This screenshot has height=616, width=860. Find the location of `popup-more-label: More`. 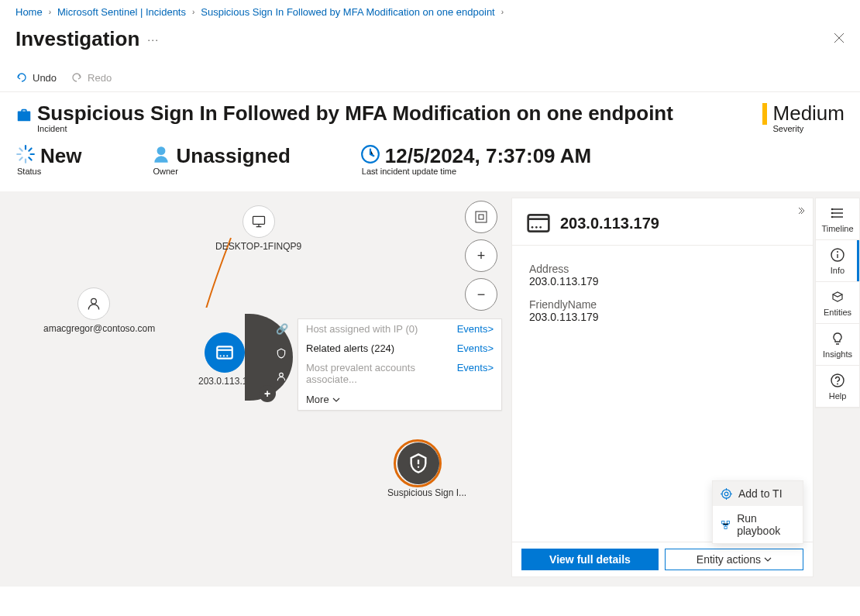

popup-more-label: More is located at coordinates (318, 400).